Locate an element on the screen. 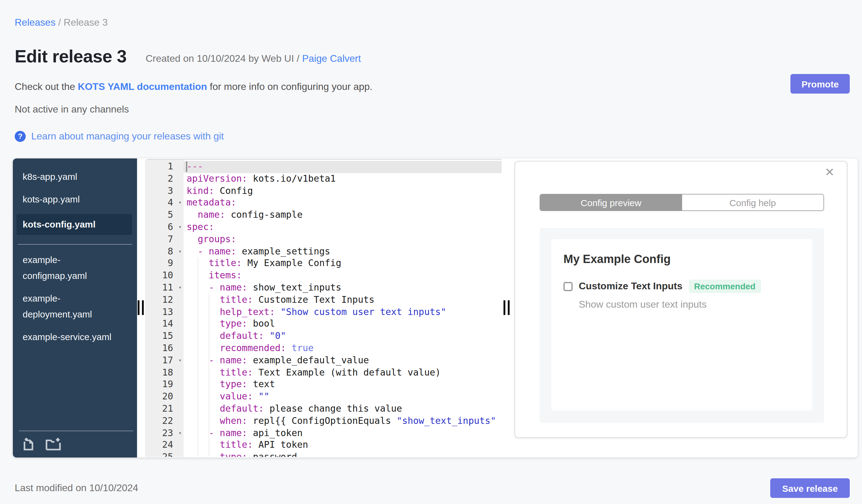 This screenshot has width=862, height=504. line-number: 12 is located at coordinates (164, 300).